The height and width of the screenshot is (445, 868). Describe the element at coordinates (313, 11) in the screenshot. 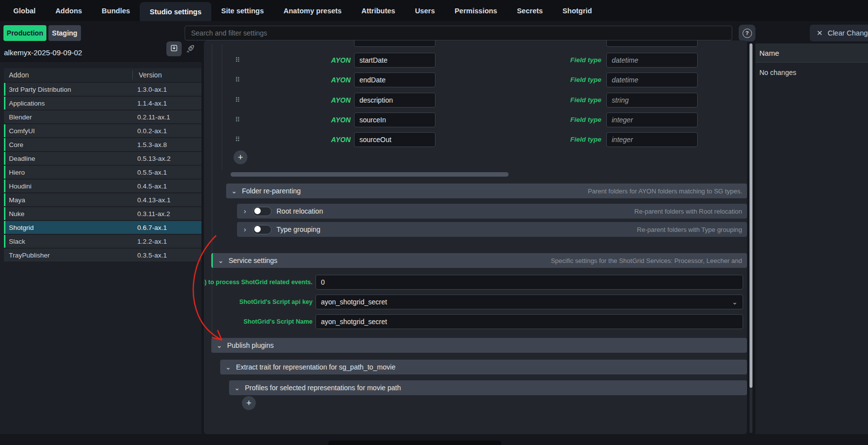

I see `tab-anatomy-presets: Anatomy presets` at that location.